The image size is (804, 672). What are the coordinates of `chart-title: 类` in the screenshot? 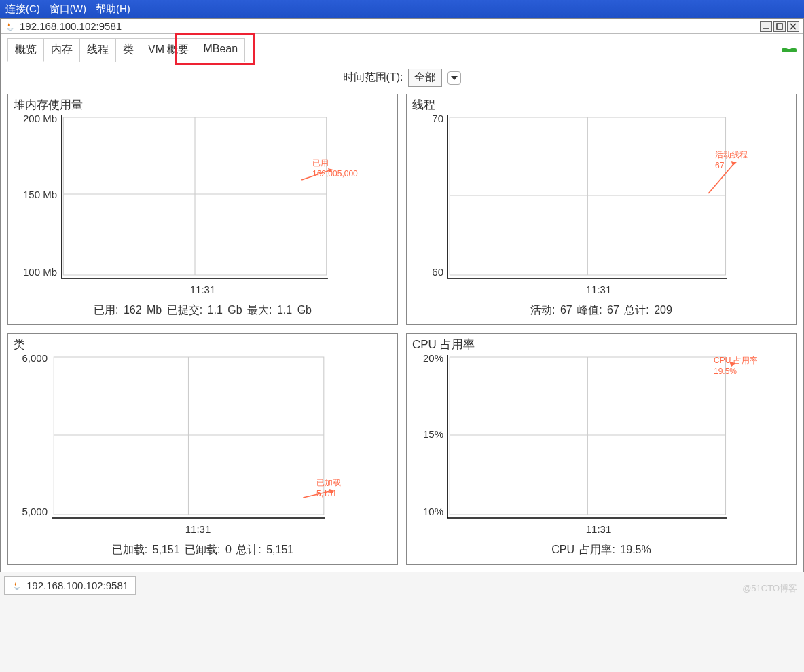 It's located at (202, 343).